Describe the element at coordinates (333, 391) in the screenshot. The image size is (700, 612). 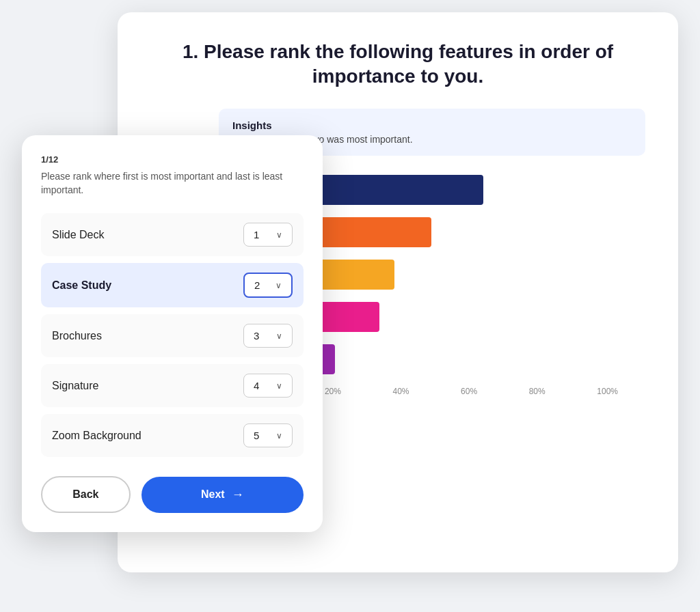
I see `chart-x-tick: 20%` at that location.